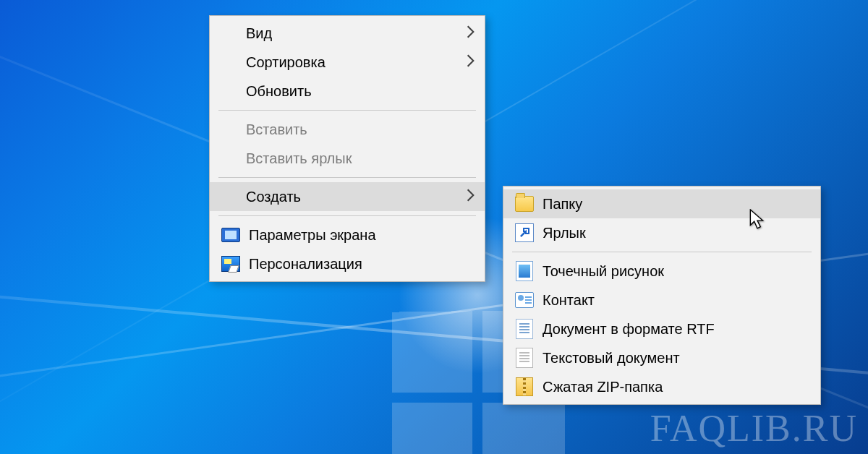 The height and width of the screenshot is (454, 868). What do you see at coordinates (676, 387) in the screenshot?
I see `menu-item-label: Сжатая ZIP-папка` at bounding box center [676, 387].